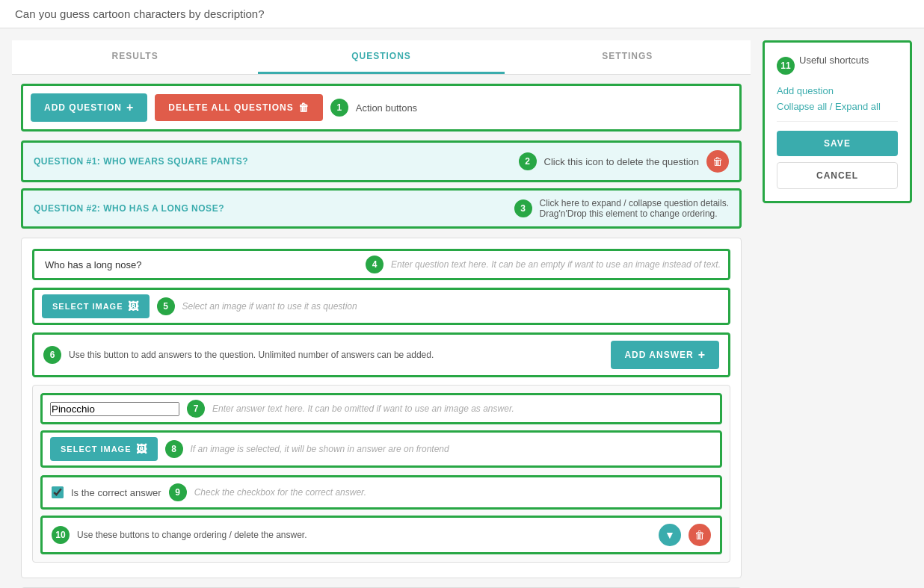 The image size is (924, 588). What do you see at coordinates (196, 409) in the screenshot?
I see `step-badge-7: 7` at bounding box center [196, 409].